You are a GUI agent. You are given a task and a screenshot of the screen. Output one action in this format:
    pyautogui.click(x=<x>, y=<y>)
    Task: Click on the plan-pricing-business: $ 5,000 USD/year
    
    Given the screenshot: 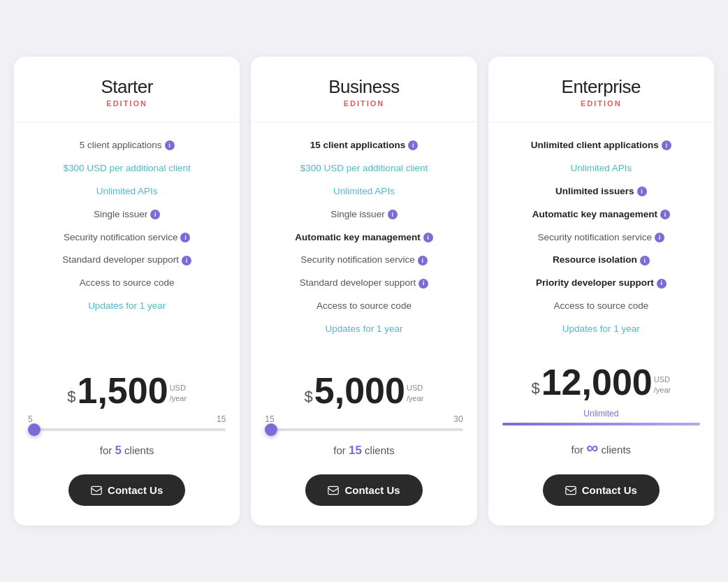 What is the action you would take?
    pyautogui.click(x=363, y=385)
    